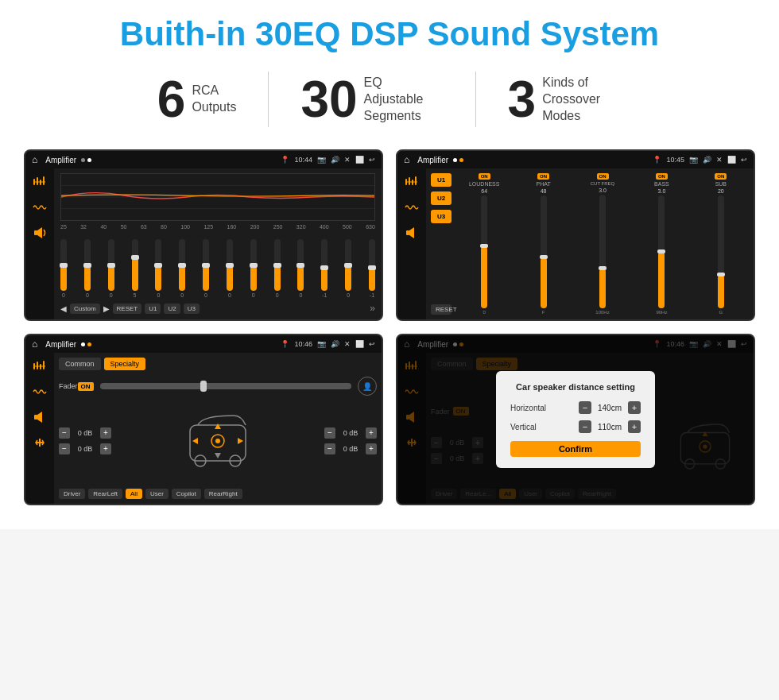 The image size is (779, 700). What do you see at coordinates (172, 308) in the screenshot?
I see `u2-btn: U2` at bounding box center [172, 308].